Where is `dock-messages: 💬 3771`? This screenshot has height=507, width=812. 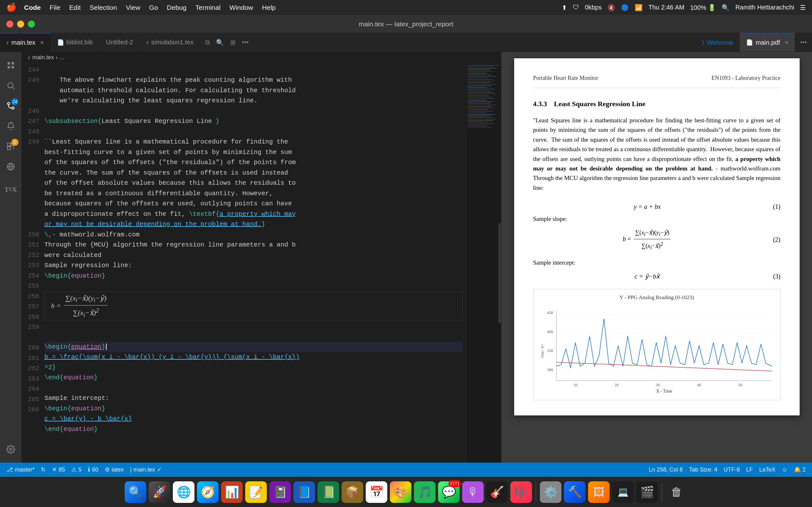
dock-messages: 💬 3771 is located at coordinates (449, 492).